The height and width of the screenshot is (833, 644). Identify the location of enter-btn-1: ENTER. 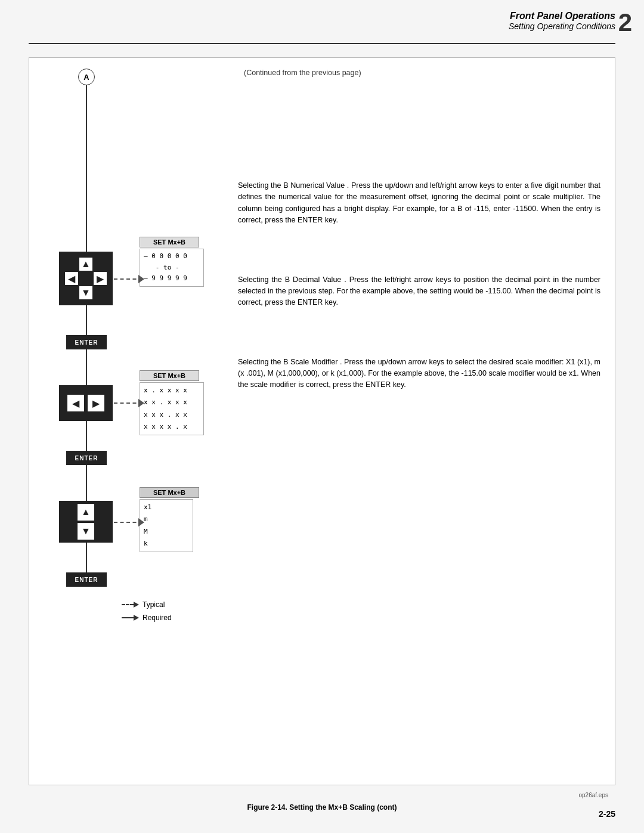
(86, 342).